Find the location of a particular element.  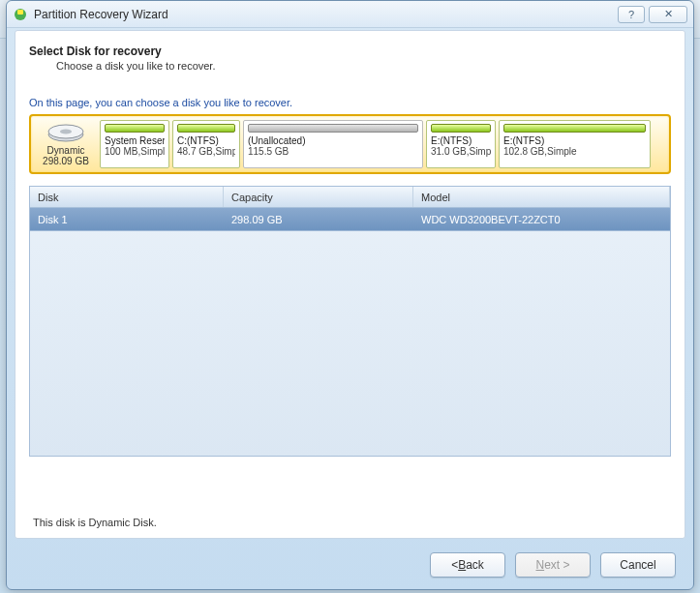

instruction-text: On this page, you can choose a disk you … is located at coordinates (350, 103).